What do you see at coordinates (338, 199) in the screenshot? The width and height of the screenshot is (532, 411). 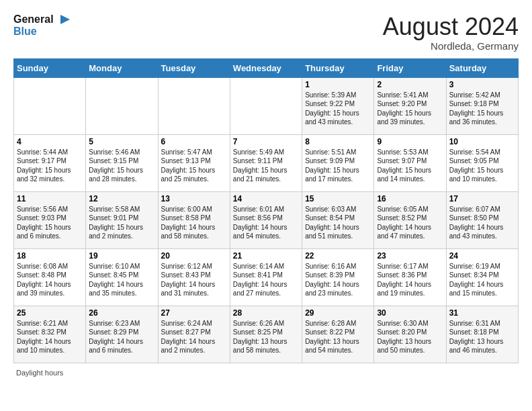 I see `day-number: 15` at bounding box center [338, 199].